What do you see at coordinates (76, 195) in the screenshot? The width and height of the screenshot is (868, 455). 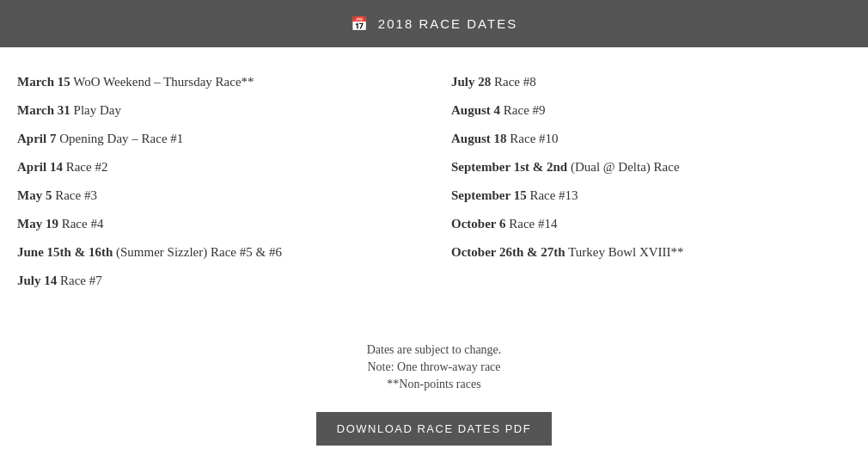 I see `race-desc: Race #3` at bounding box center [76, 195].